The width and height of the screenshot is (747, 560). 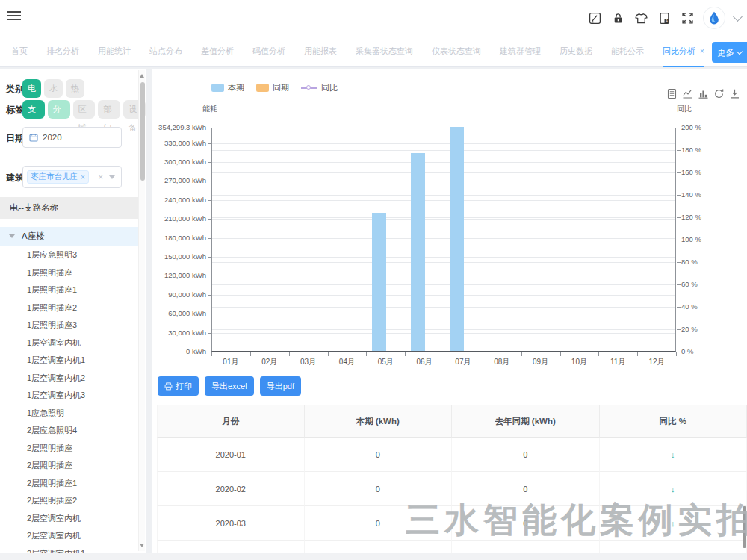 What do you see at coordinates (109, 109) in the screenshot?
I see `tag-chip-部门: 部门` at bounding box center [109, 109].